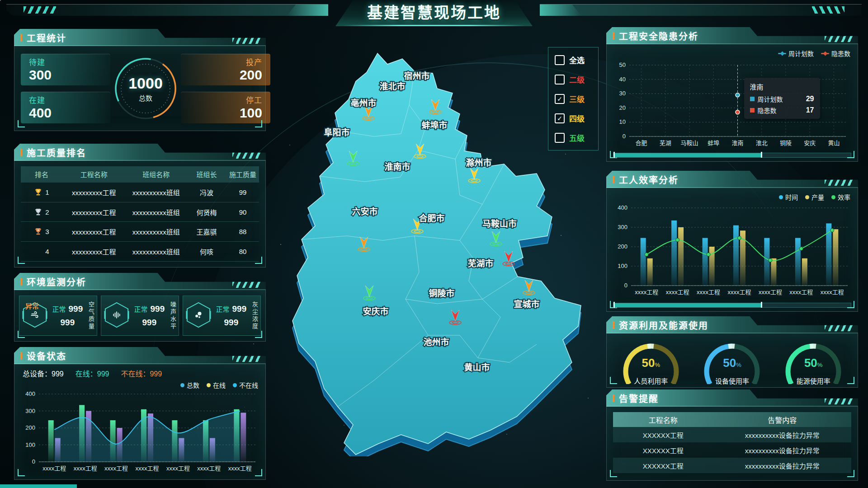 This screenshot has width=868, height=488. What do you see at coordinates (841, 197) in the screenshot?
I see `legend-item-效率: 效率` at bounding box center [841, 197].